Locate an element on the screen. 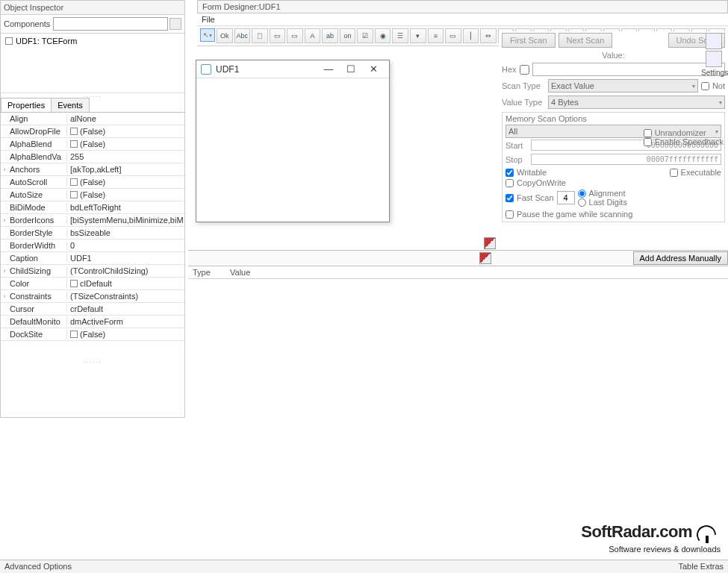 The height and width of the screenshot is (573, 728). components-tree: UDF1: TCEForm is located at coordinates (93, 63).